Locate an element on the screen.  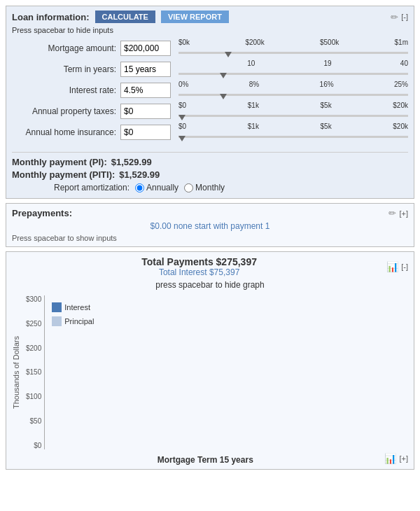
y-tick-50: $50 is located at coordinates (36, 421).